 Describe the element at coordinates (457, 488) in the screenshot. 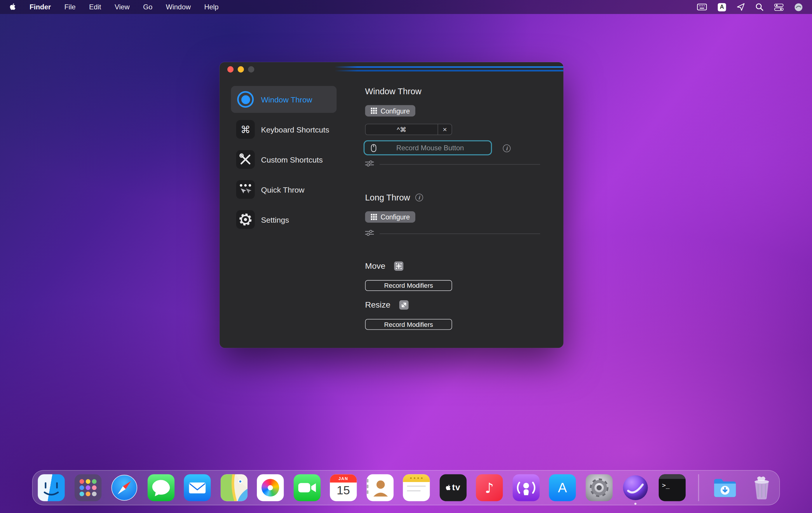

I see `tv-label: tv` at that location.